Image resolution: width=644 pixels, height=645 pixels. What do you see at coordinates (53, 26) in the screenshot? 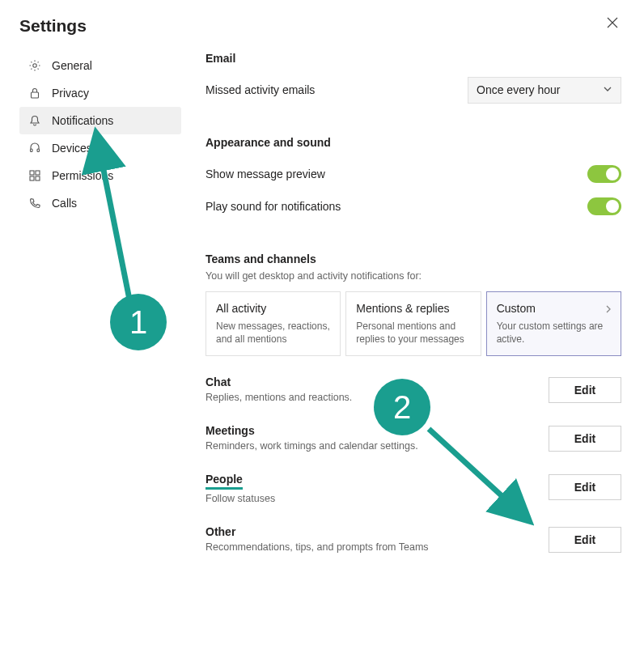
I see `page-title: Settings` at bounding box center [53, 26].